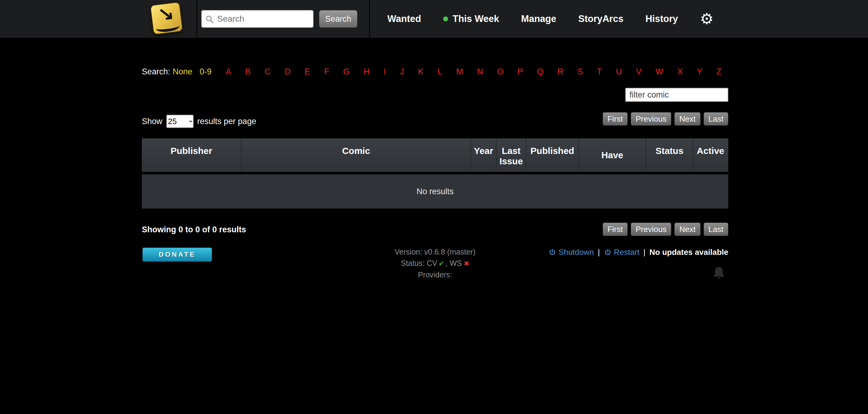 The width and height of the screenshot is (868, 414). What do you see at coordinates (471, 19) in the screenshot?
I see `nav-item-this-week: This Week` at bounding box center [471, 19].